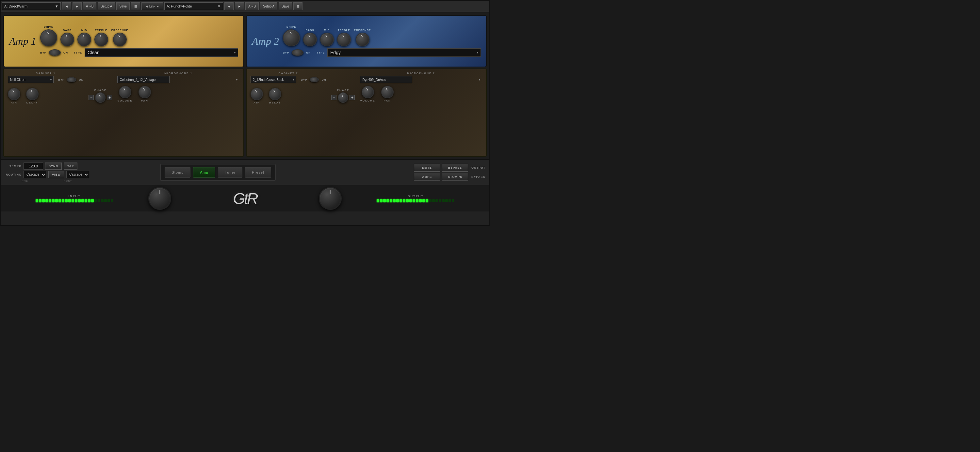 The image size is (980, 452). Describe the element at coordinates (288, 80) in the screenshot. I see `cabinet2-select-row: 2_12InchClosedBack Neil Citron Modern 4x…` at that location.